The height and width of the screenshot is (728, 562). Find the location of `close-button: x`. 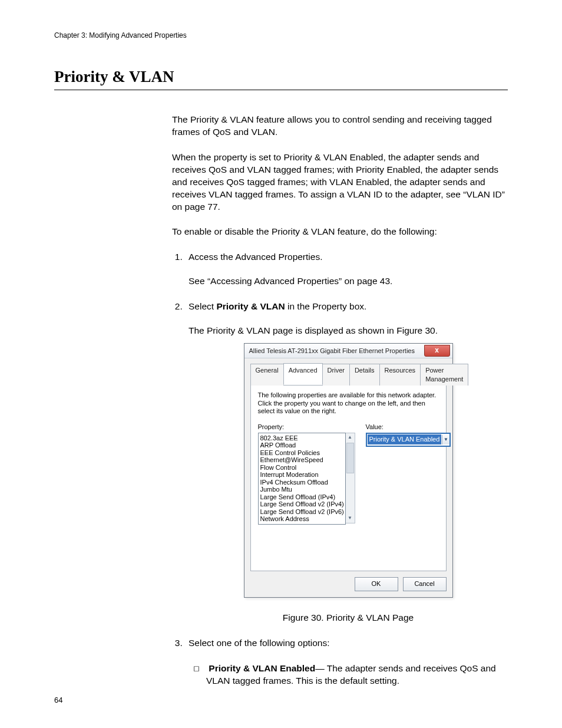

close-button: x is located at coordinates (437, 351).